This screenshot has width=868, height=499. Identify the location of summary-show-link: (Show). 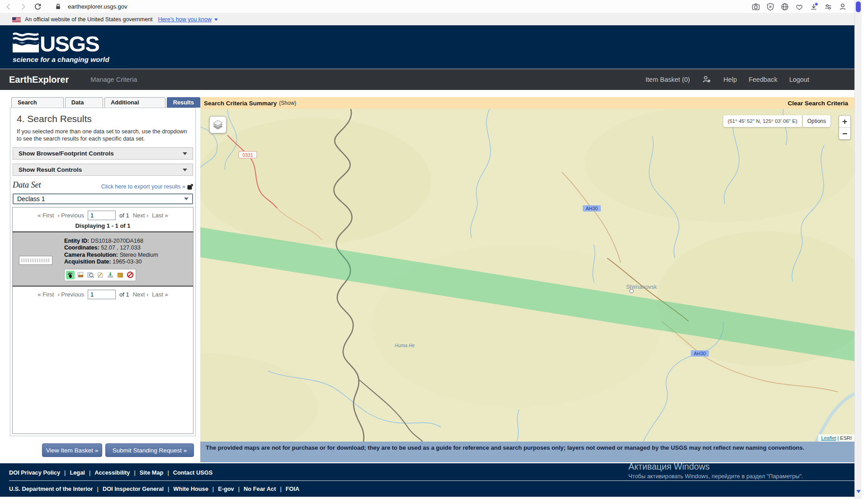
(288, 103).